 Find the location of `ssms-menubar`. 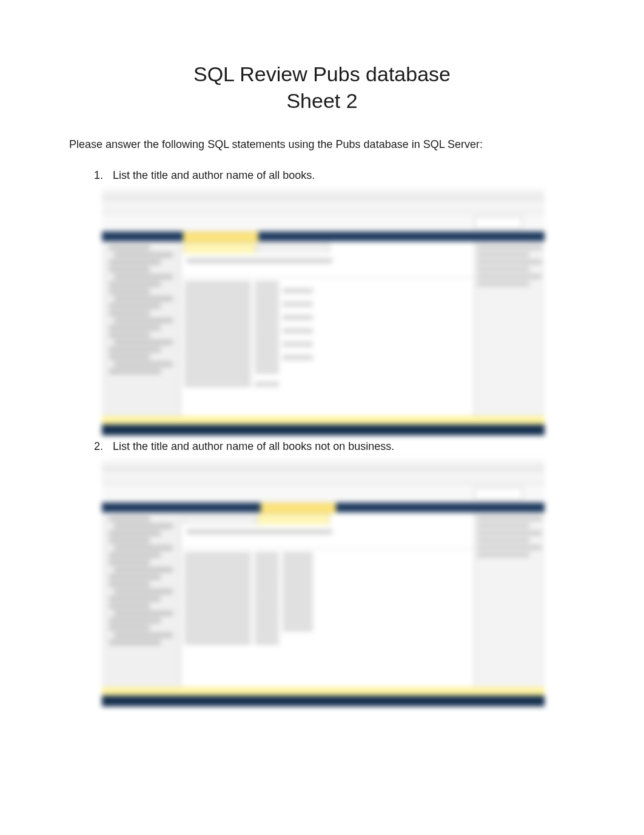

ssms-menubar is located at coordinates (323, 206).